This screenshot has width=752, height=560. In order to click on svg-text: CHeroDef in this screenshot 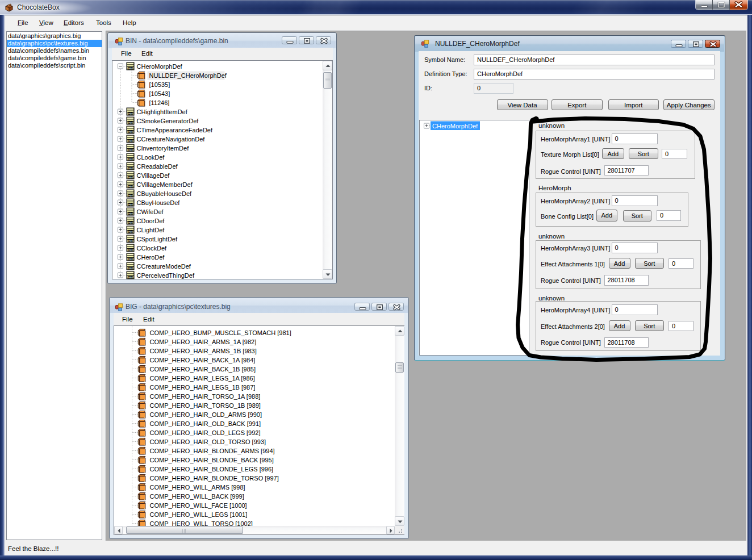, I will do `click(151, 257)`.